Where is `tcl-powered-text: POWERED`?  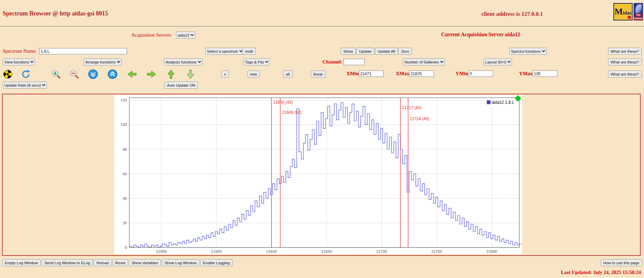
tcl-powered-text: POWERED is located at coordinates (638, 19).